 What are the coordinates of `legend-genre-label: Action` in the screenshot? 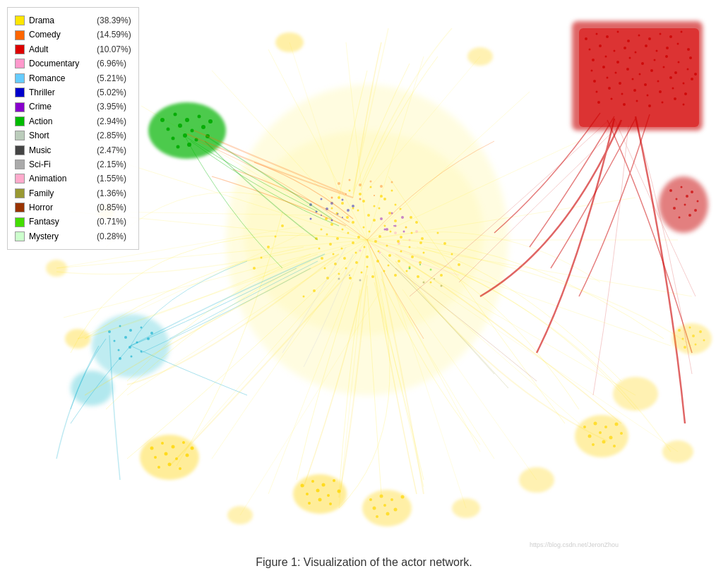 It's located at (61, 121).